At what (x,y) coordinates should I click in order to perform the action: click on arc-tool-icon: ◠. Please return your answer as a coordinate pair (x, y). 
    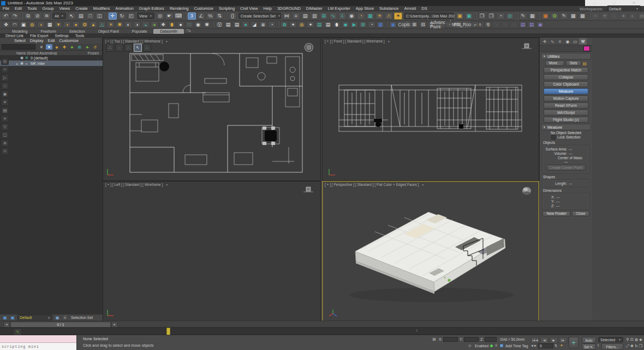
    Looking at the image, I should click on (15, 25).